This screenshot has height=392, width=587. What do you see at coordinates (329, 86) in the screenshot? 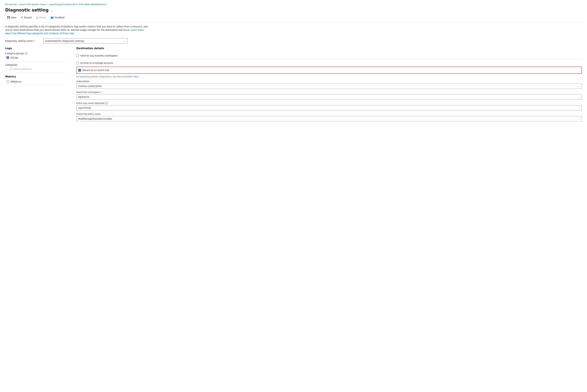
I see `subscription-dropdown: Contoso subscription ⌄` at bounding box center [329, 86].